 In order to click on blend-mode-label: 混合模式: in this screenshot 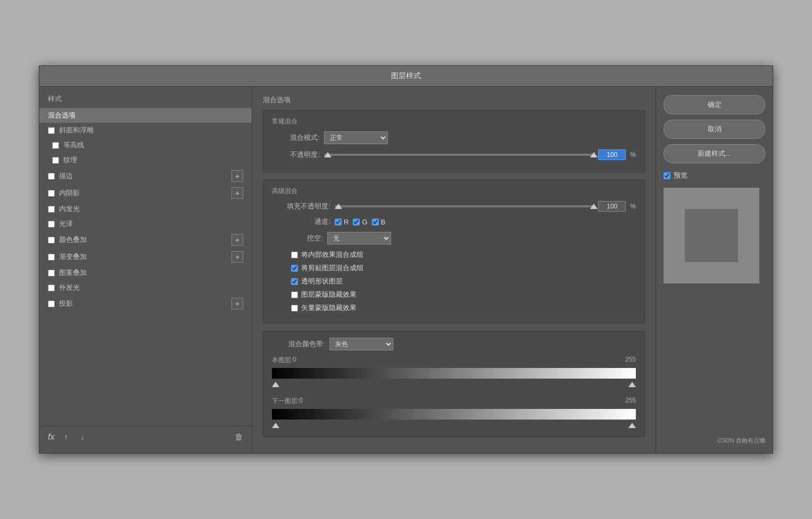, I will do `click(296, 138)`.